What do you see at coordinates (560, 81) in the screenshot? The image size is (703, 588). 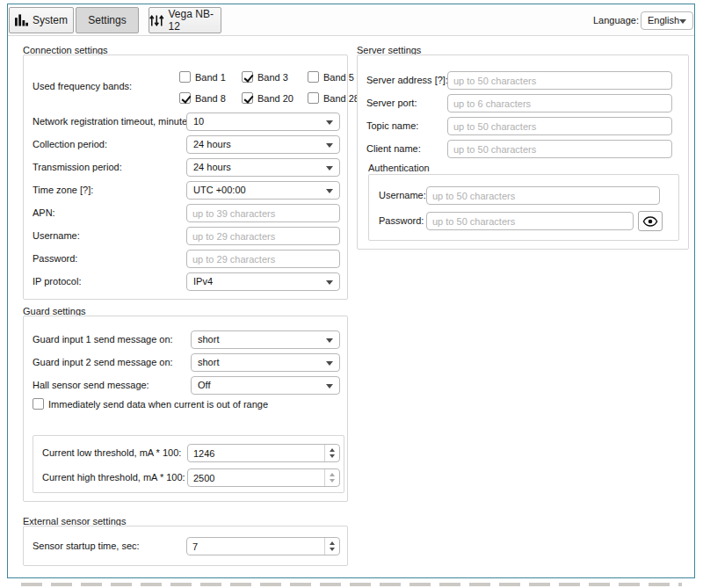 I see `server-address-input` at bounding box center [560, 81].